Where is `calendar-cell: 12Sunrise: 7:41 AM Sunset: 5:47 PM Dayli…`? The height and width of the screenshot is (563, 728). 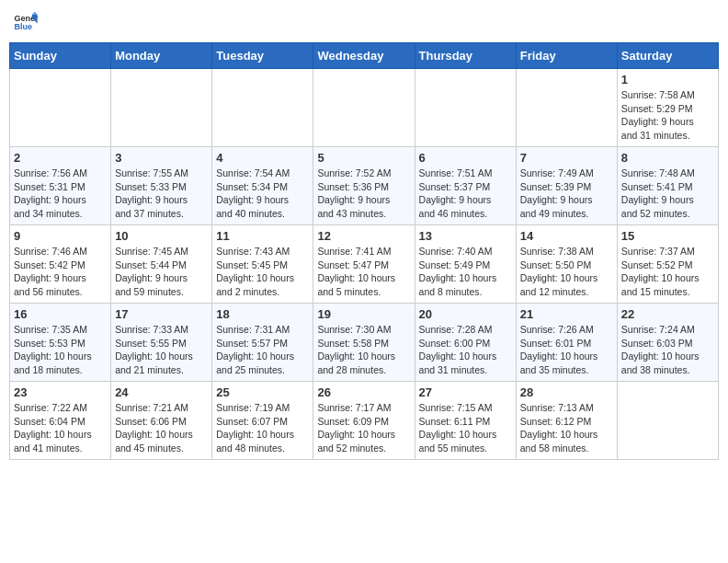 calendar-cell: 12Sunrise: 7:41 AM Sunset: 5:47 PM Dayli… is located at coordinates (364, 265).